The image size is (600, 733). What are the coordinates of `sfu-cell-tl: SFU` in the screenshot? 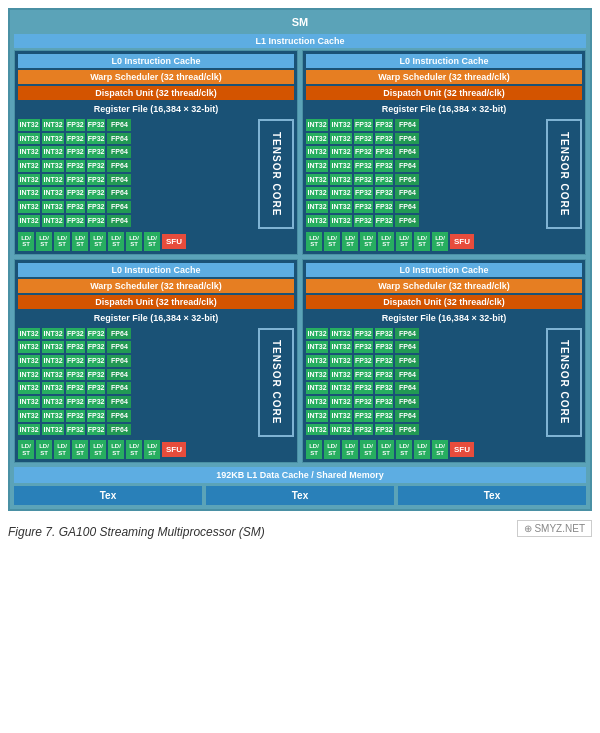 It's located at (174, 242).